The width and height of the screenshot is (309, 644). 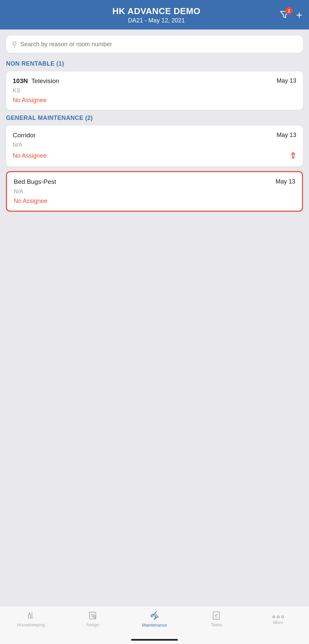 I want to click on nav-item-housekeeping: Housekeeping, so click(x=31, y=619).